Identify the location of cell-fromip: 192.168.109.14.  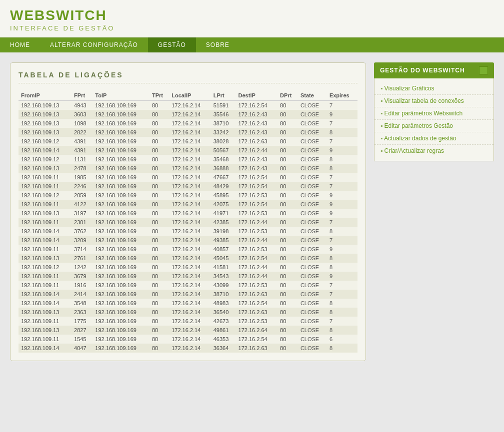
(45, 348).